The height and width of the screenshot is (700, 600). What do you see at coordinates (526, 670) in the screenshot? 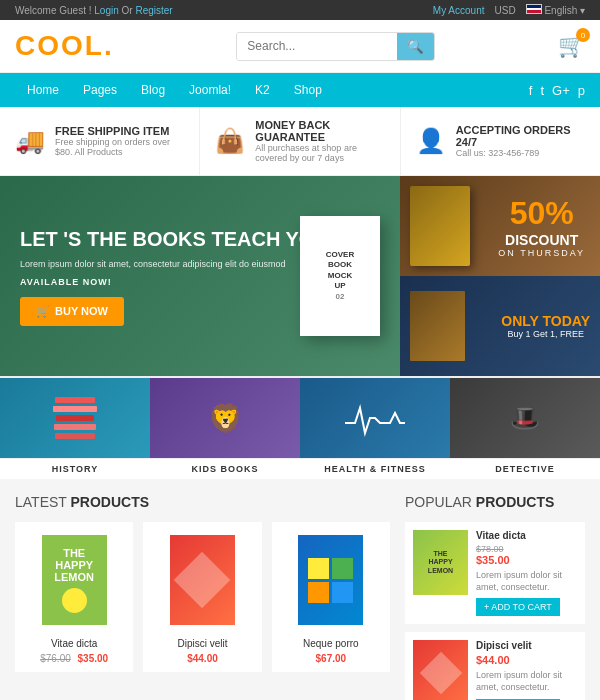
I see `popular-info-2: Dipisci velit $44.00 Lorem ipsum dolor s…` at bounding box center [526, 670].